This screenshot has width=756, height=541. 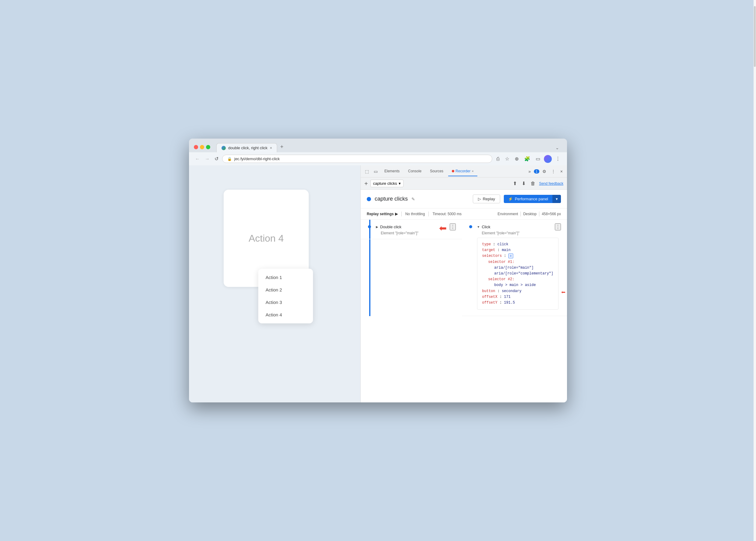 What do you see at coordinates (552, 184) in the screenshot?
I see `send-feedback-link: Send feedback` at bounding box center [552, 184].